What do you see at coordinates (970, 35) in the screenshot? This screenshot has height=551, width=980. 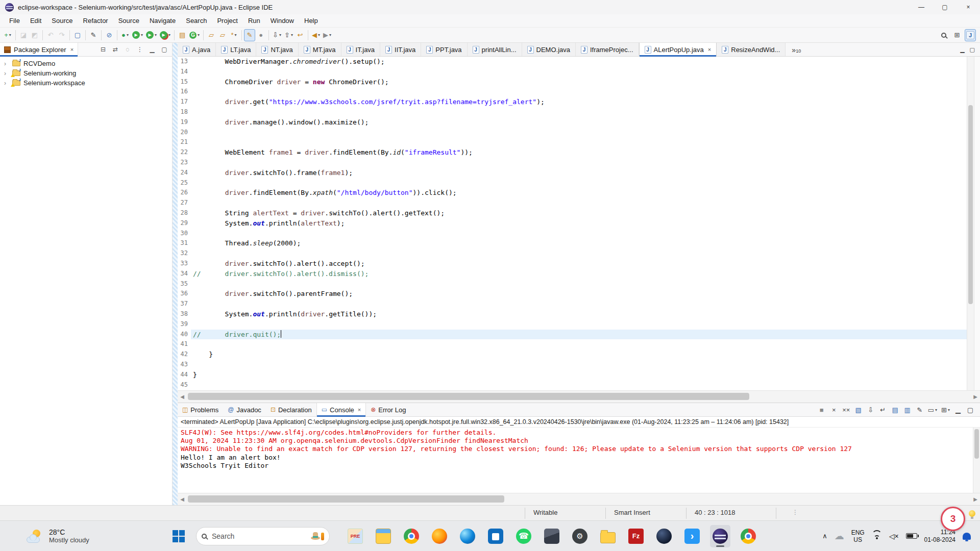 I see `java-perspective-button: J` at bounding box center [970, 35].